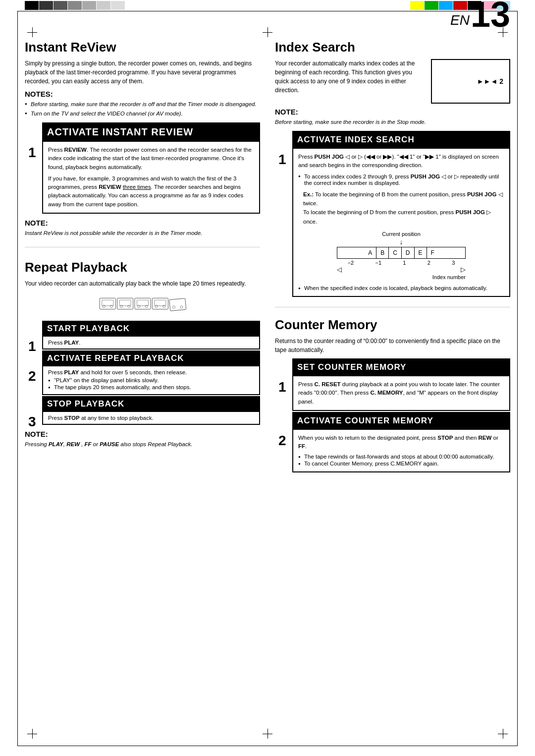 Image resolution: width=535 pixels, height=756 pixels. I want to click on index-bullet-2: When the specified index code is located…, so click(401, 288).